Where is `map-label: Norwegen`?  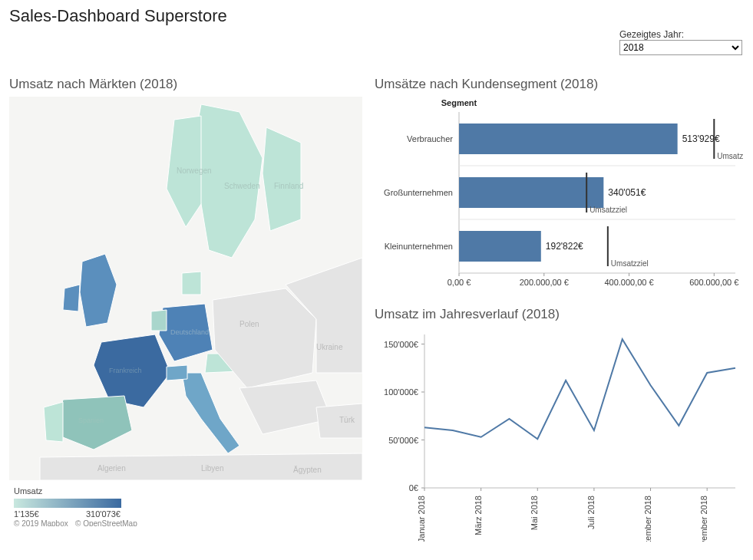 map-label: Norwegen is located at coordinates (194, 170).